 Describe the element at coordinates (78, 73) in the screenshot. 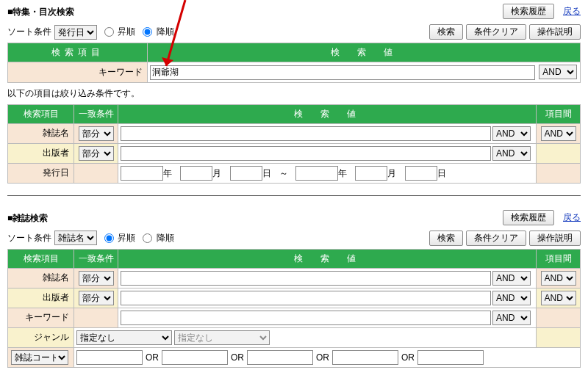

I see `keyword-label: キーワード` at that location.